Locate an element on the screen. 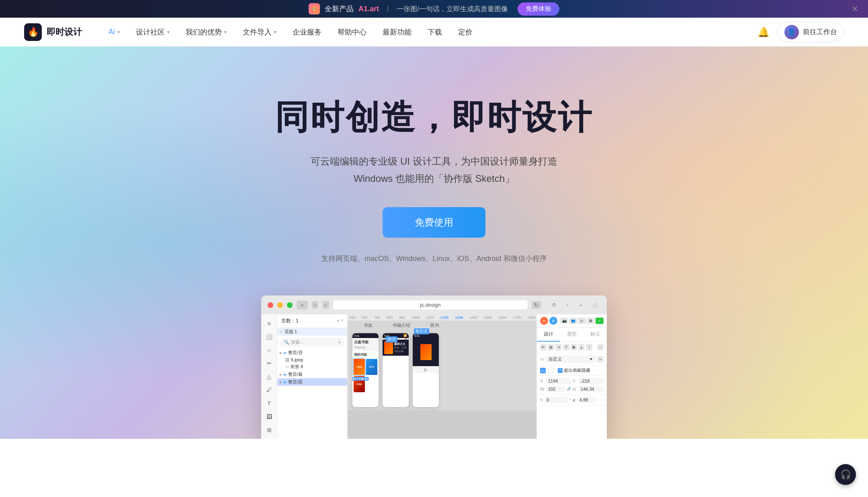 The image size is (868, 497). layer-item-rect: ▭ 矩形 8 is located at coordinates (312, 367).